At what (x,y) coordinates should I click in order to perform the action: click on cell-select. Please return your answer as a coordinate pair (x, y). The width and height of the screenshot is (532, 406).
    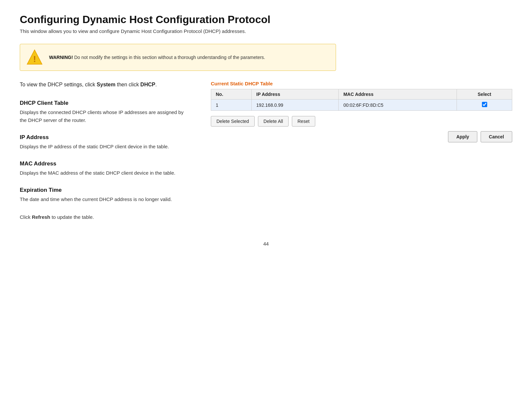
    Looking at the image, I should click on (485, 105).